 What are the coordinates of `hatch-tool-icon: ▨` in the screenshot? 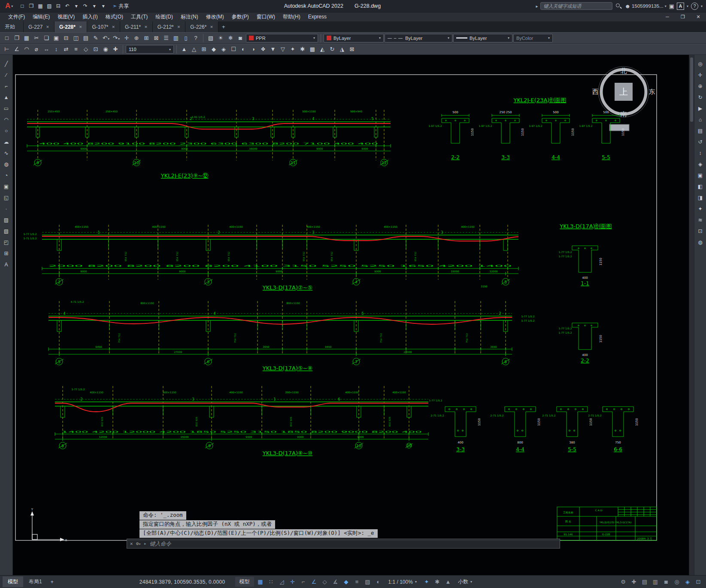 It's located at (6, 220).